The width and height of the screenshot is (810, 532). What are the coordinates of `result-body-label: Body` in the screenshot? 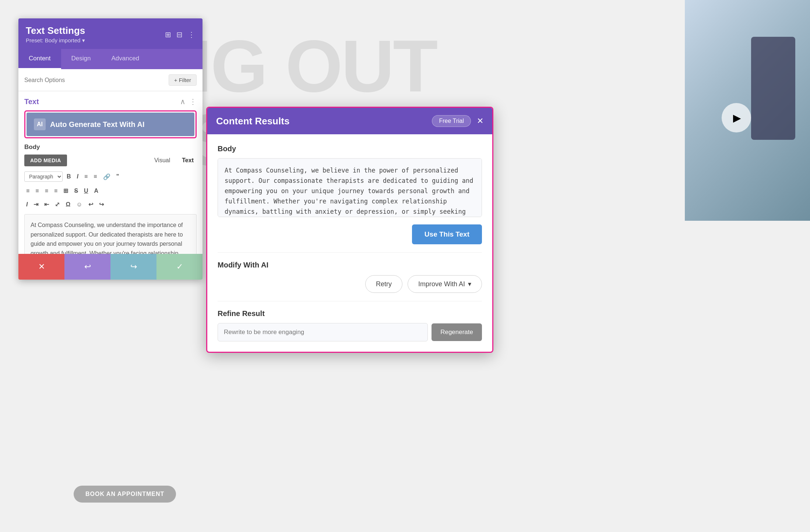 It's located at (350, 149).